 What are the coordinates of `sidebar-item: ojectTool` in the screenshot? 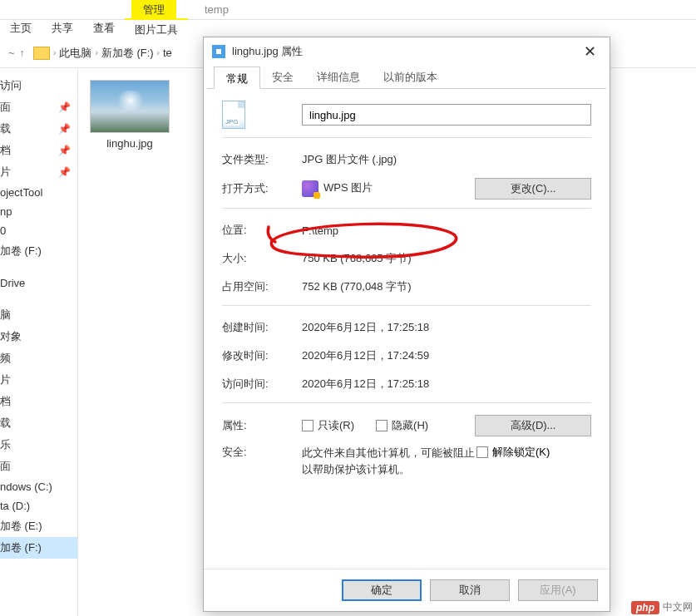 It's located at (38, 193).